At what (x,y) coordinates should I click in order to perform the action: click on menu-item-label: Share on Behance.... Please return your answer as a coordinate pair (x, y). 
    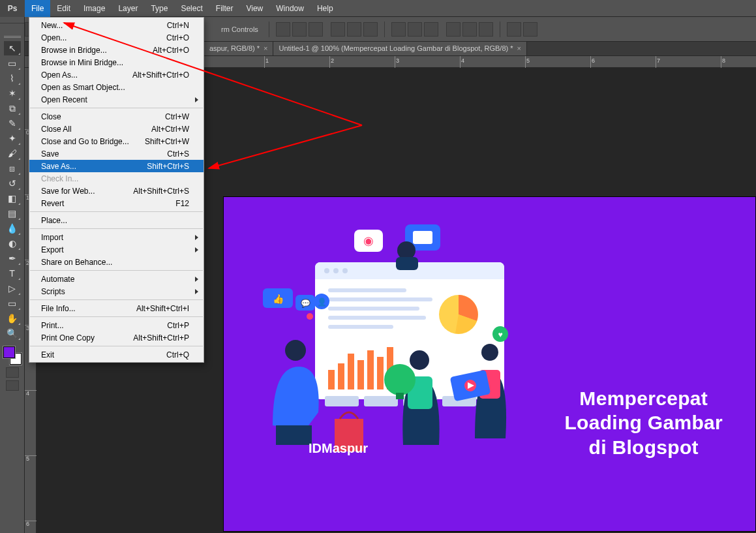
    Looking at the image, I should click on (77, 262).